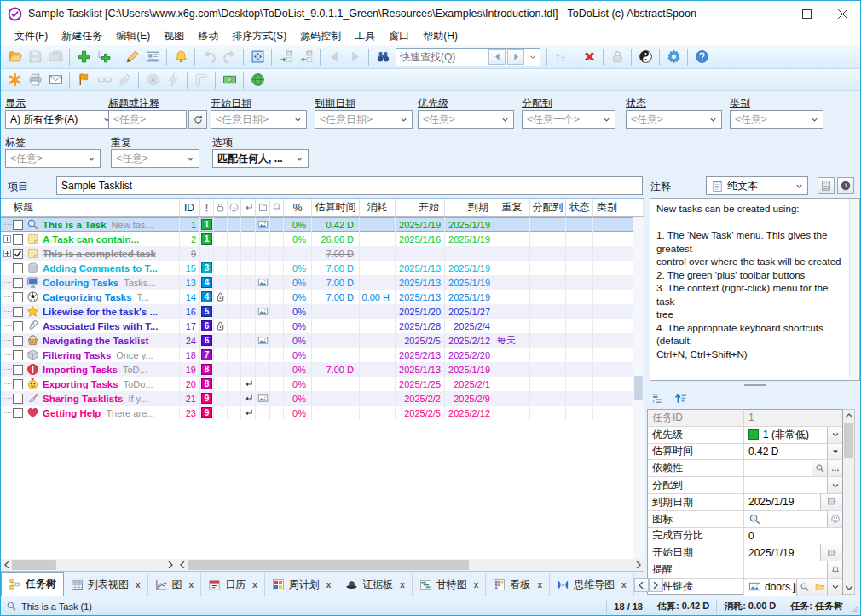  What do you see at coordinates (465, 119) in the screenshot?
I see `filter-combo-4: <任意>` at bounding box center [465, 119].